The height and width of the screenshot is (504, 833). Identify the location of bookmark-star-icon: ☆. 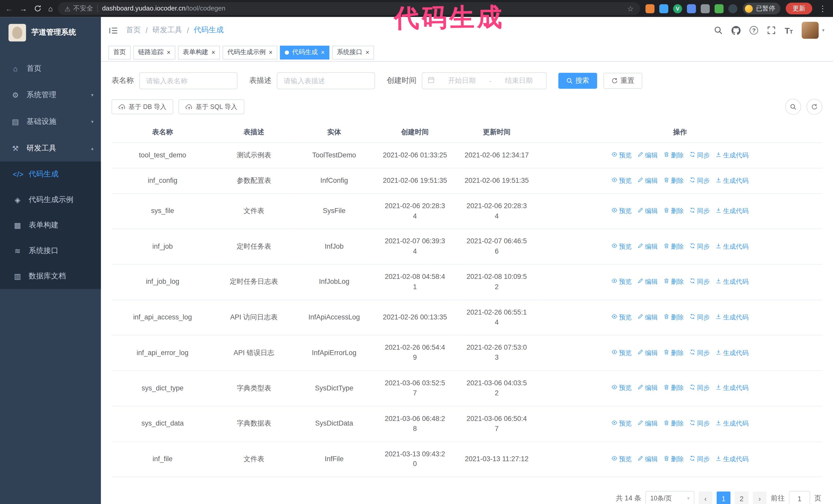
(630, 9).